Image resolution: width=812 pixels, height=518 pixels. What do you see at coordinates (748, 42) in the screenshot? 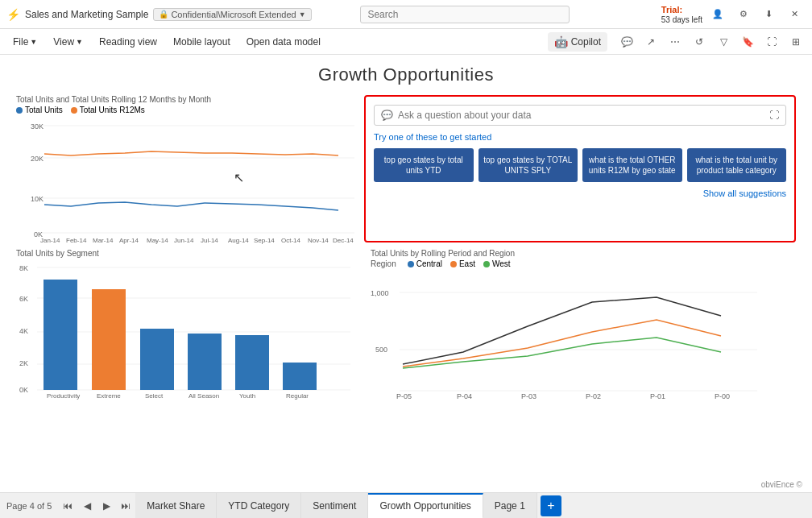
I see `bookmark-icon: 🔖` at bounding box center [748, 42].